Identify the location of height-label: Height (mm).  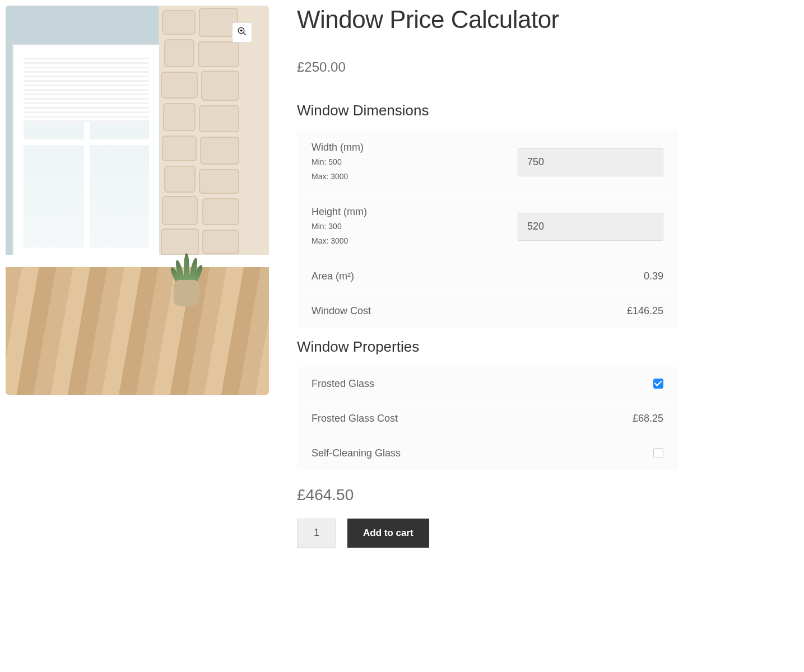
(340, 212).